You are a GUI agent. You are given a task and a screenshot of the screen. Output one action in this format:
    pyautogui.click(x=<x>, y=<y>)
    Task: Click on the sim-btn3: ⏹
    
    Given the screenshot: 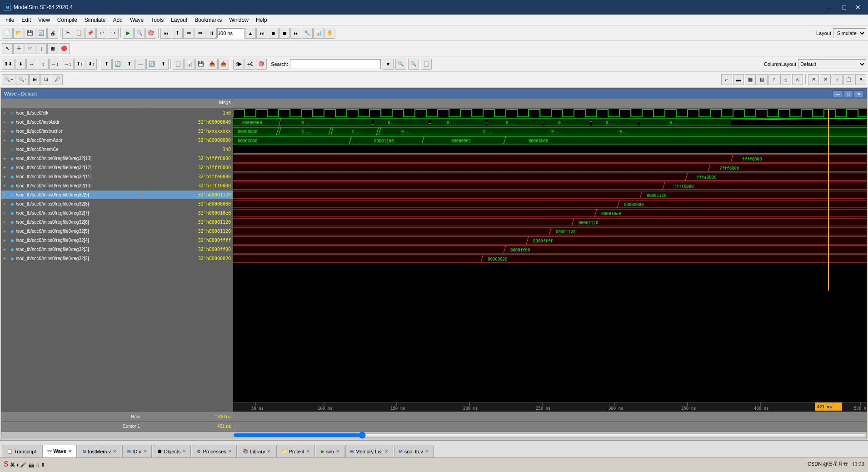 What is the action you would take?
    pyautogui.click(x=284, y=33)
    